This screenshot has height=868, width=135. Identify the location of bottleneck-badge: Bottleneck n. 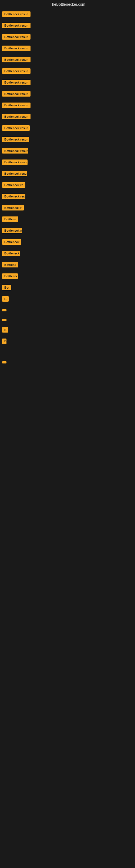
(12, 230).